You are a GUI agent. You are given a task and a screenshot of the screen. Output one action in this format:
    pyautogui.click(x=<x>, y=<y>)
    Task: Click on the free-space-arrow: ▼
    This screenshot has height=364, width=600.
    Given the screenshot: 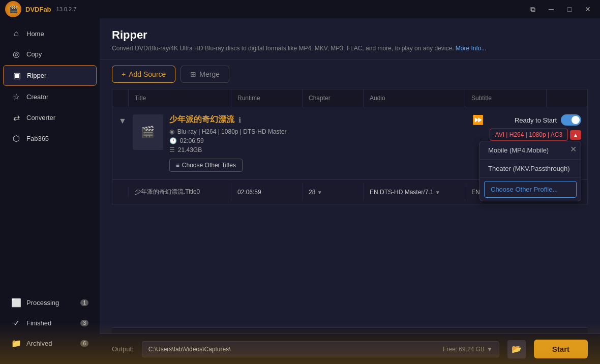 What is the action you would take?
    pyautogui.click(x=490, y=349)
    